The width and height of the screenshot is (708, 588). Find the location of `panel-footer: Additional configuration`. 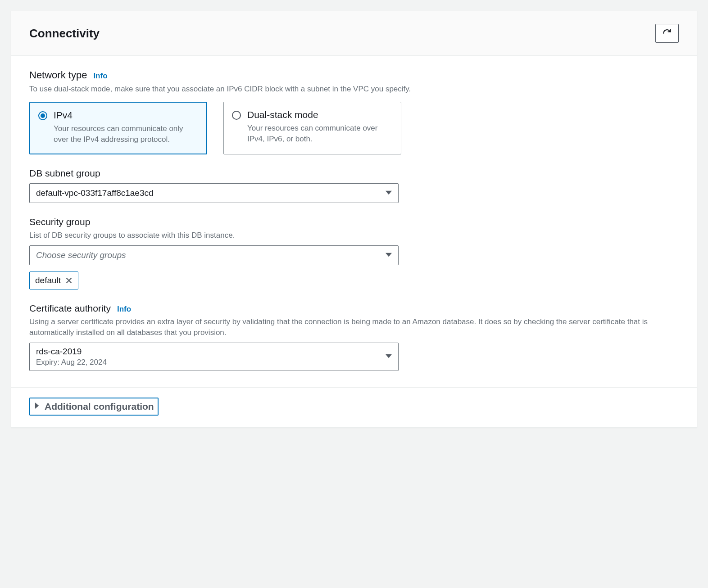

panel-footer: Additional configuration is located at coordinates (354, 407).